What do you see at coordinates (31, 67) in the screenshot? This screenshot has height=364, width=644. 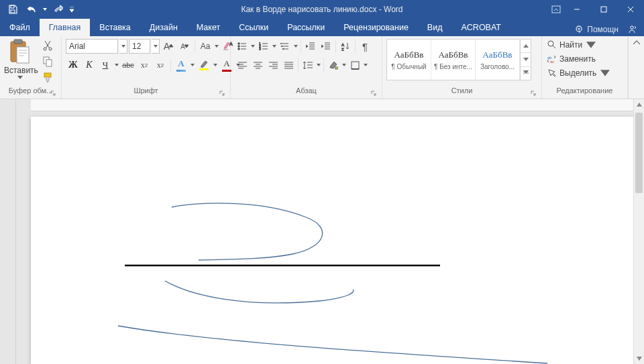 I see `group-clipboard: Вставить Буфер обм...` at bounding box center [31, 67].